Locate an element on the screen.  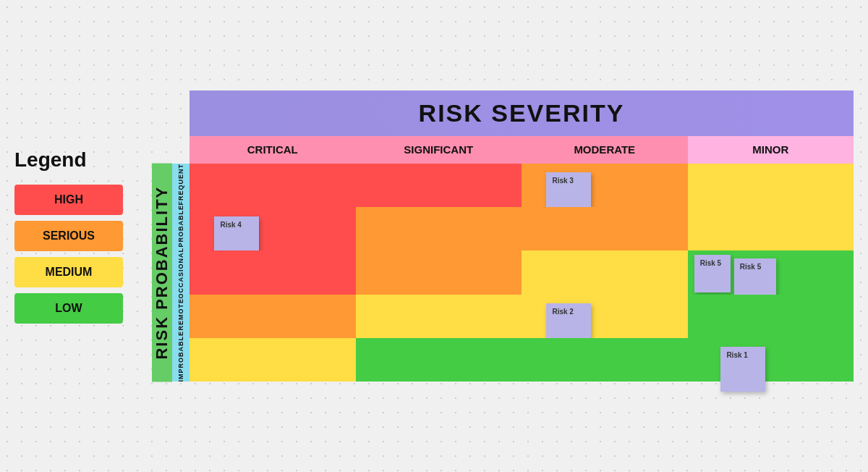
y-axis-main-label: RISK PROBABILITY is located at coordinates (162, 273).